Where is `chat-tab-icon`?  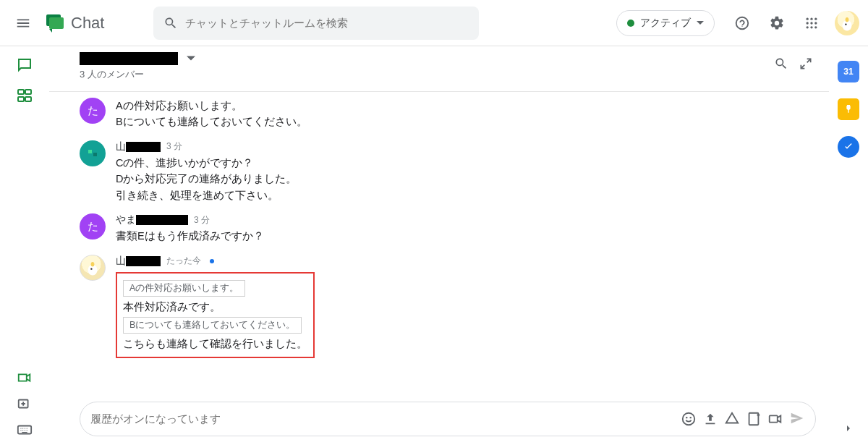 chat-tab-icon is located at coordinates (25, 65).